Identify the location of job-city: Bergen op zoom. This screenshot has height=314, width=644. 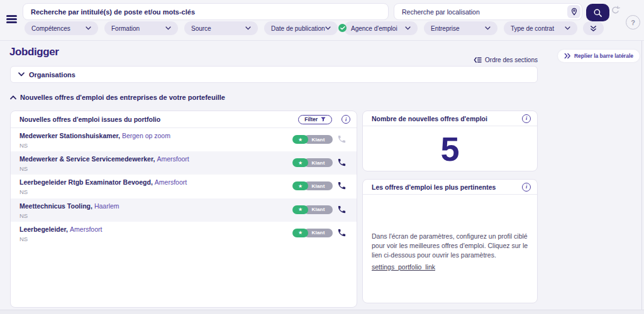
(146, 136).